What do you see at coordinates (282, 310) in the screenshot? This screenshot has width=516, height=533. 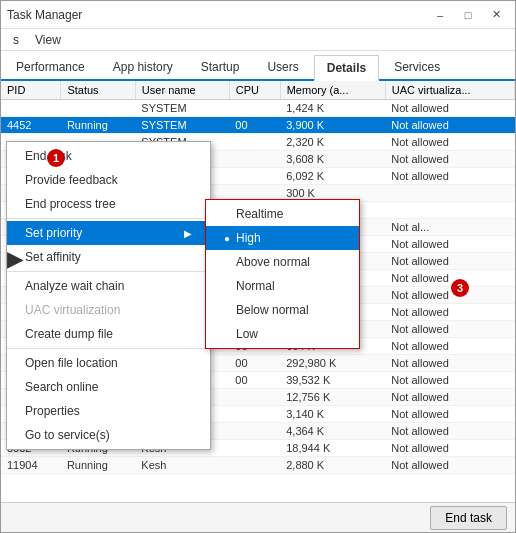 I see `priority-below-normal: Below normal` at bounding box center [282, 310].